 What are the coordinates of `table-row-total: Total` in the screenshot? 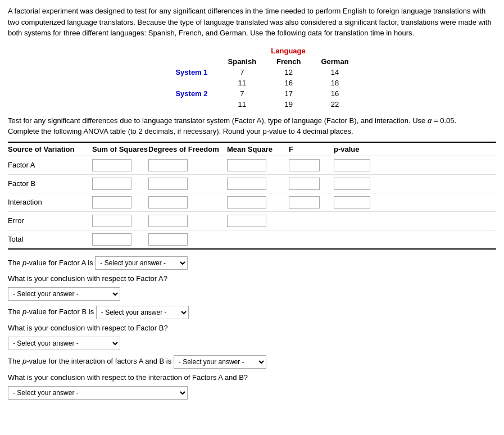 It's located at (252, 240).